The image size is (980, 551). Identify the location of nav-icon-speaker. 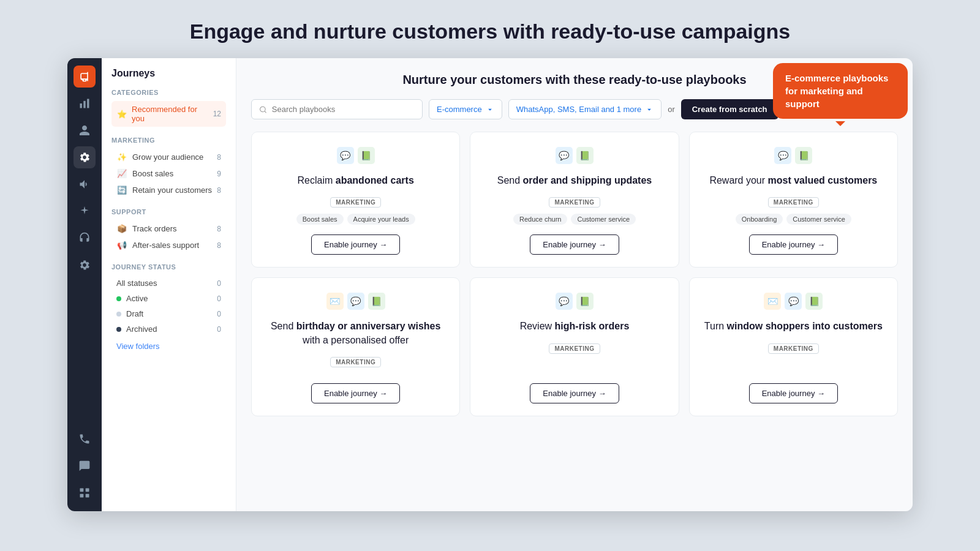
(85, 184).